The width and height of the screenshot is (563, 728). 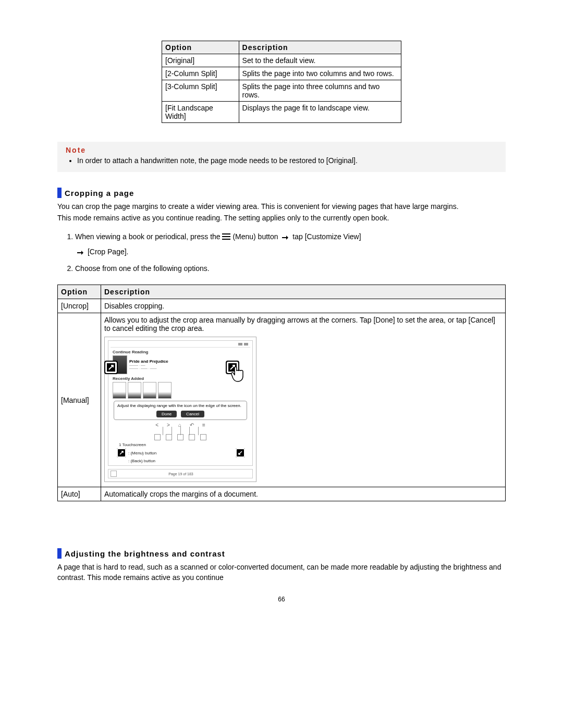 I want to click on book-subtext2: ──── · ─── · ───, so click(x=149, y=368).